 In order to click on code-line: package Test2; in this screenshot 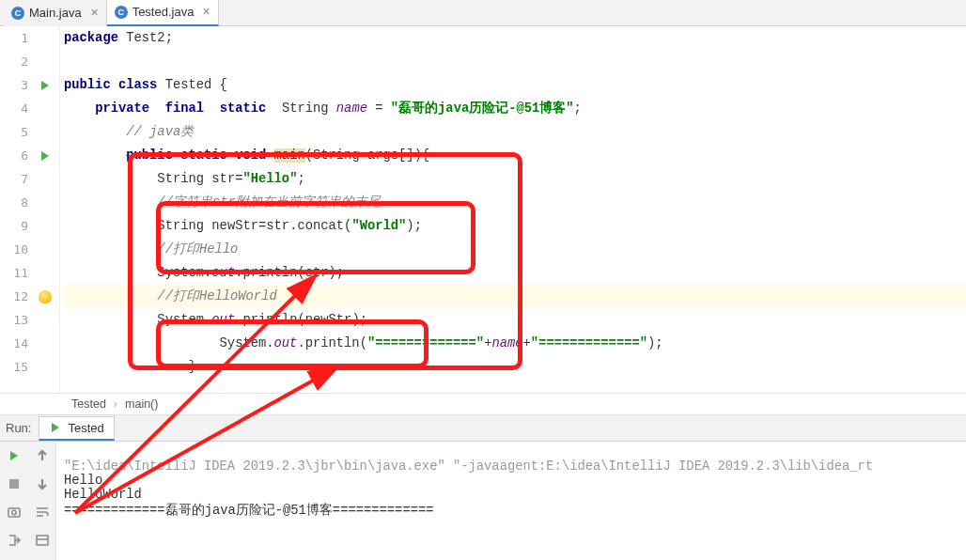, I will do `click(515, 38)`.